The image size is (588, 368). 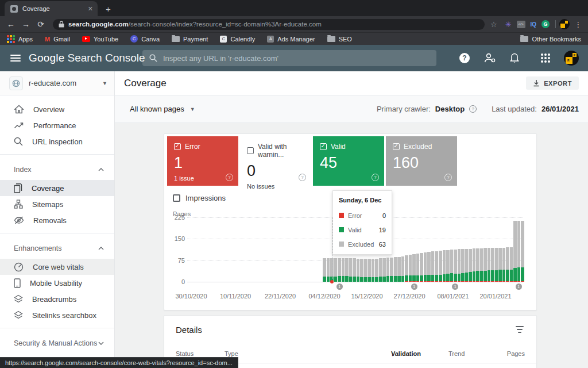 What do you see at coordinates (551, 39) in the screenshot?
I see `other-bookmarks: Other Bookmarks` at bounding box center [551, 39].